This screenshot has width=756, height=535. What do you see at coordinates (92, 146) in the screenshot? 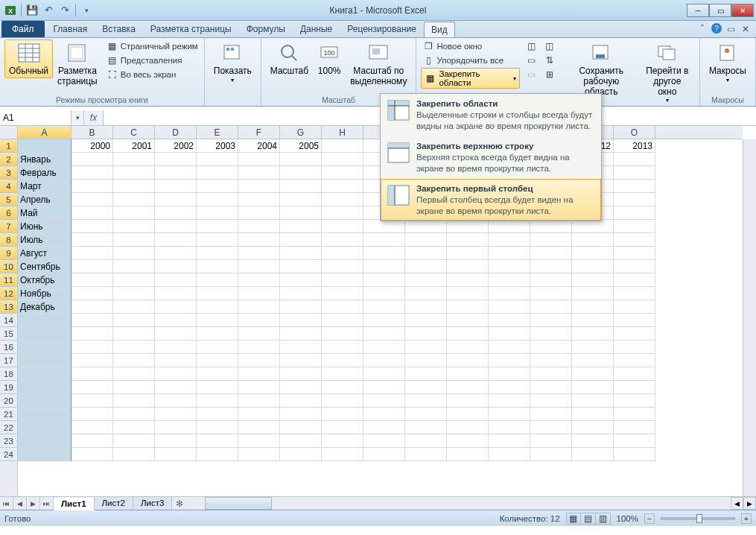
I see `cell: 2000` at bounding box center [92, 146].